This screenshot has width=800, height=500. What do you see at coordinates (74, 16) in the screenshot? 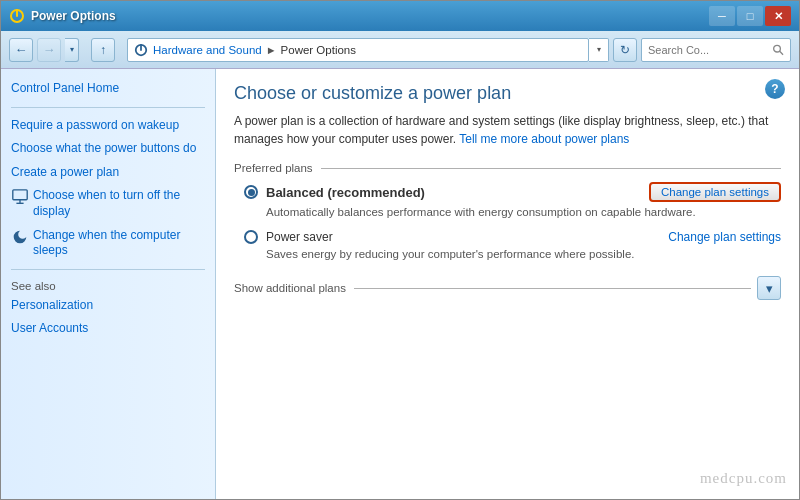
I see `window-title: Power Options` at bounding box center [74, 16].